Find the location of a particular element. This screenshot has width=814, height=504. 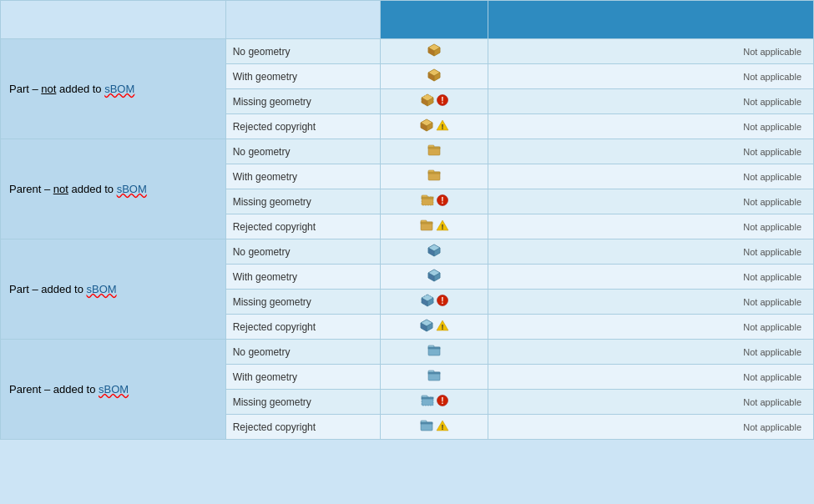

loaded-icon-3-3: ! is located at coordinates (434, 427).